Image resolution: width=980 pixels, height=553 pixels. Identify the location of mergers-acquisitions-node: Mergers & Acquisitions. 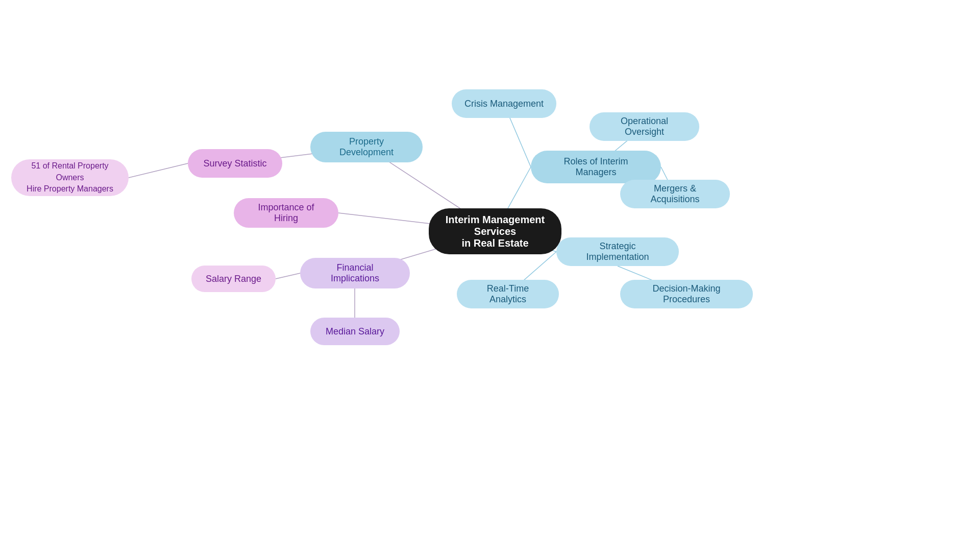
(675, 194).